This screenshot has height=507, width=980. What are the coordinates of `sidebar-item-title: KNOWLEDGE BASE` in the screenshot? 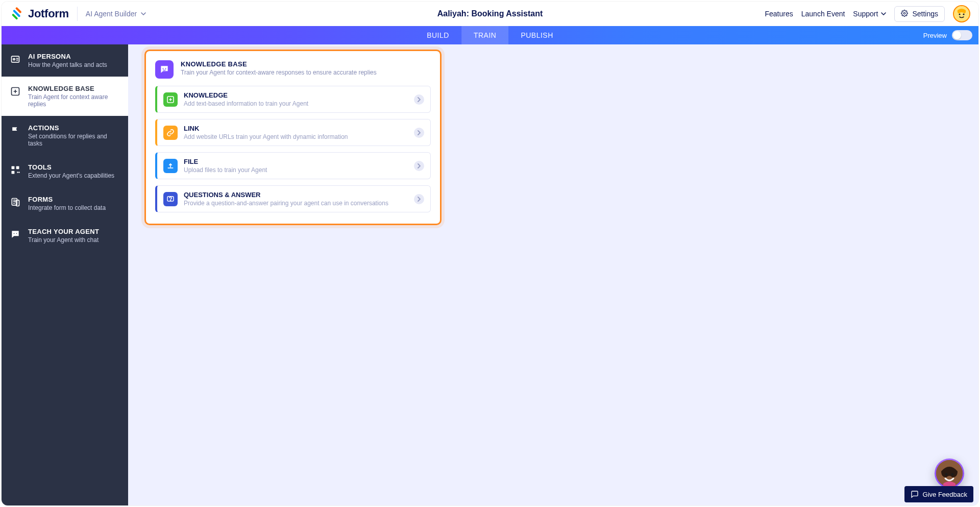 It's located at (74, 89).